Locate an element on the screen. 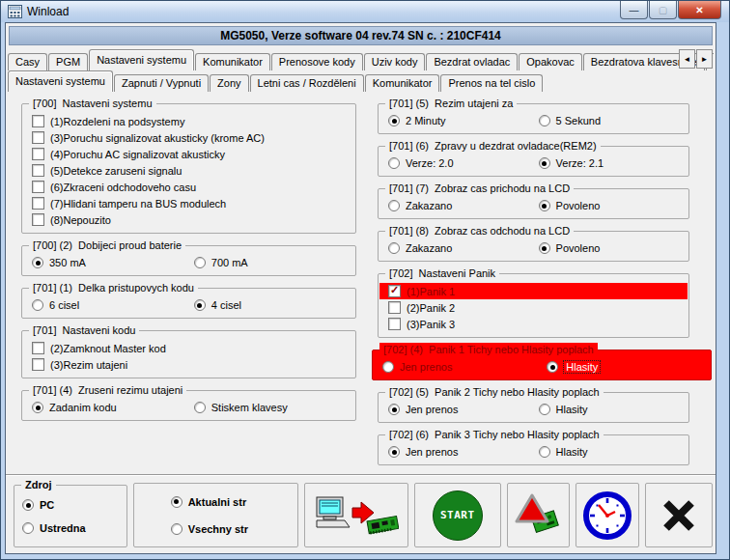 The image size is (730, 560). checkbox-option: (6)Zkraceni odchodoveho casu is located at coordinates (189, 187).